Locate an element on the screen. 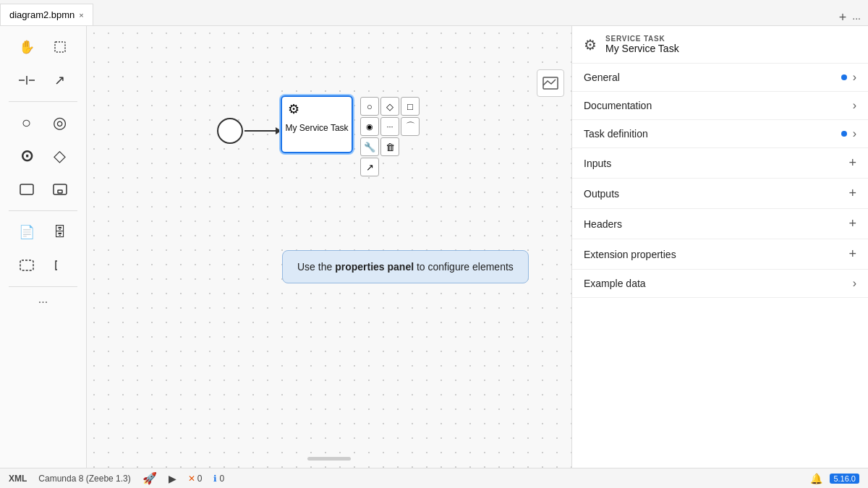 This screenshot has width=868, height=488. context-pad-row-1: ○ ◇ □ is located at coordinates (390, 106).